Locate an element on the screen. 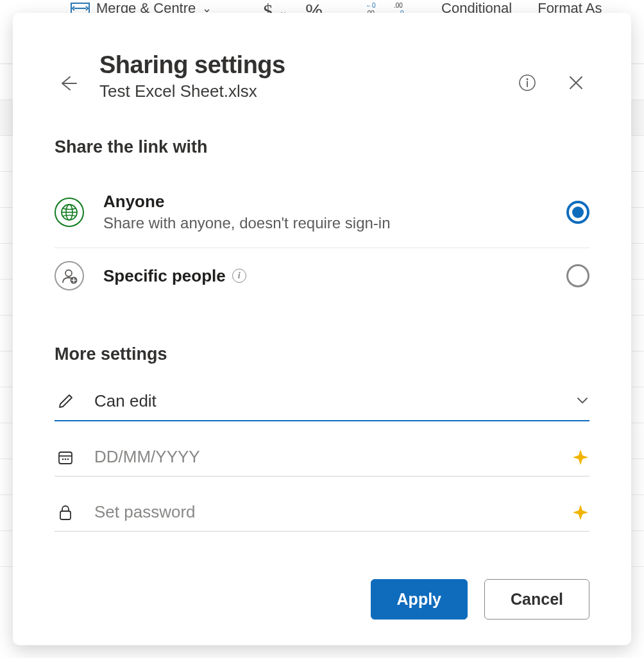 Image resolution: width=644 pixels, height=658 pixels. more-settings-heading: More settings is located at coordinates (322, 354).